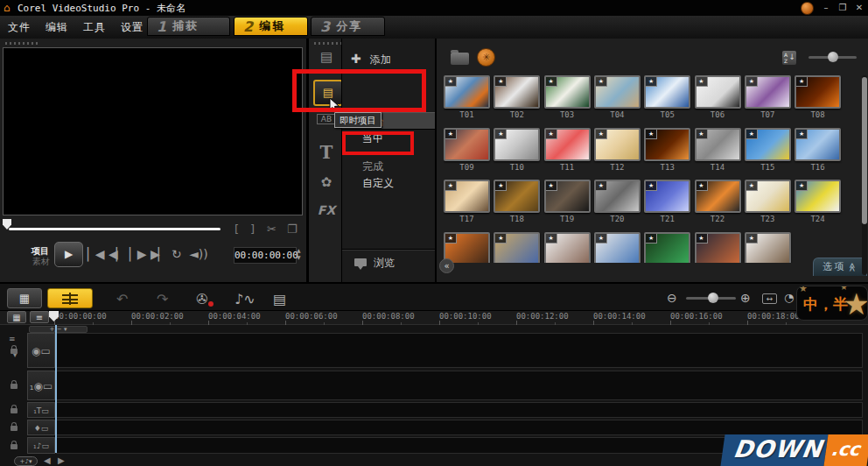 This screenshot has width=868, height=466. I want to click on close-button: ✕, so click(859, 7).